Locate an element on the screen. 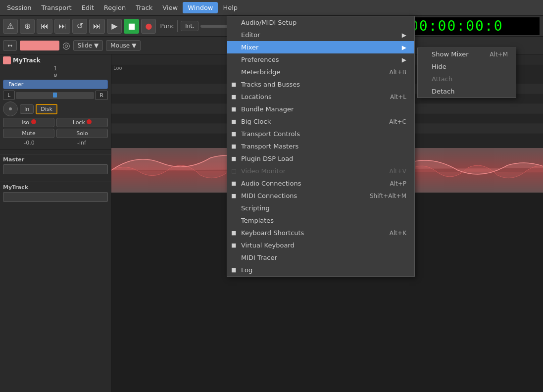 The height and width of the screenshot is (392, 543). menu-help: Help is located at coordinates (230, 8).